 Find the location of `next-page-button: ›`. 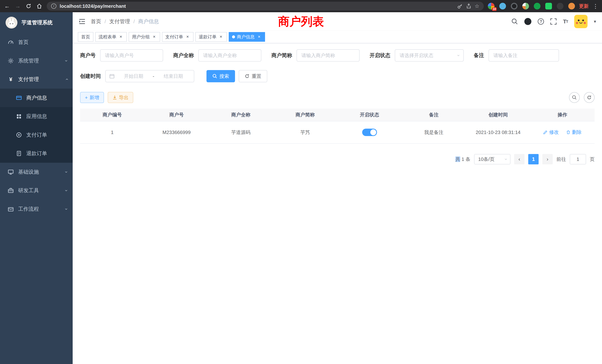

next-page-button: › is located at coordinates (548, 159).